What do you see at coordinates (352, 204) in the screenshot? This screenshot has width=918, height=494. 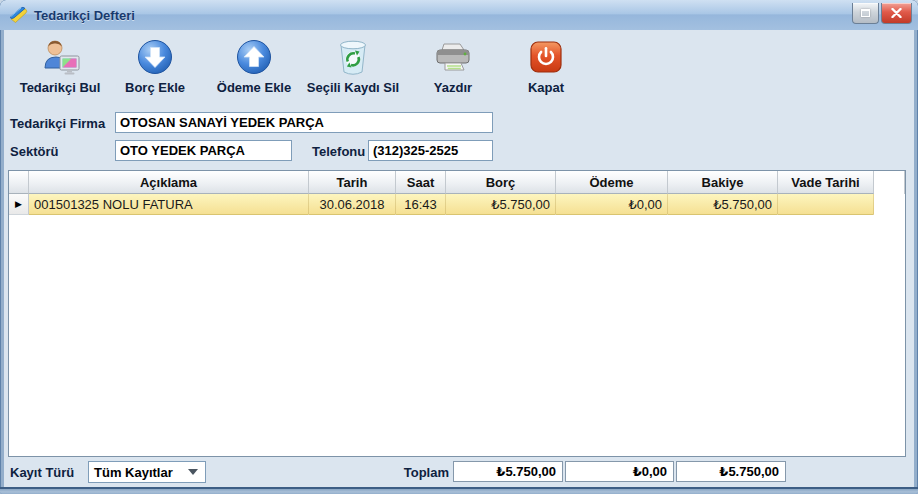 I see `cell-tarih: 30.06.2018` at bounding box center [352, 204].